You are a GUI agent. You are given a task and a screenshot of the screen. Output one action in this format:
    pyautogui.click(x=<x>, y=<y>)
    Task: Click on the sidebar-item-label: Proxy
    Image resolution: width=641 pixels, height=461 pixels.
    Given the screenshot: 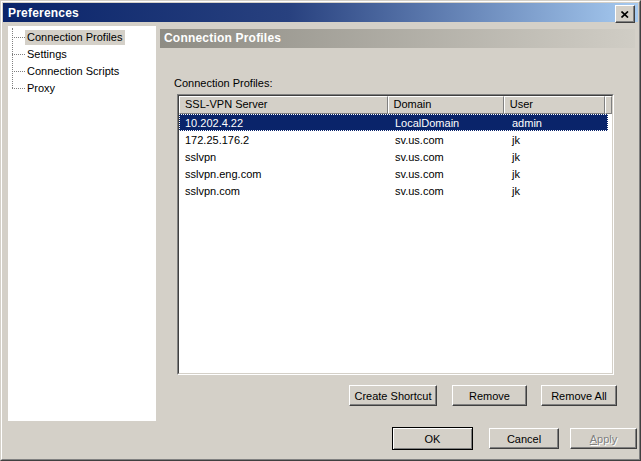 What is the action you would take?
    pyautogui.click(x=42, y=88)
    